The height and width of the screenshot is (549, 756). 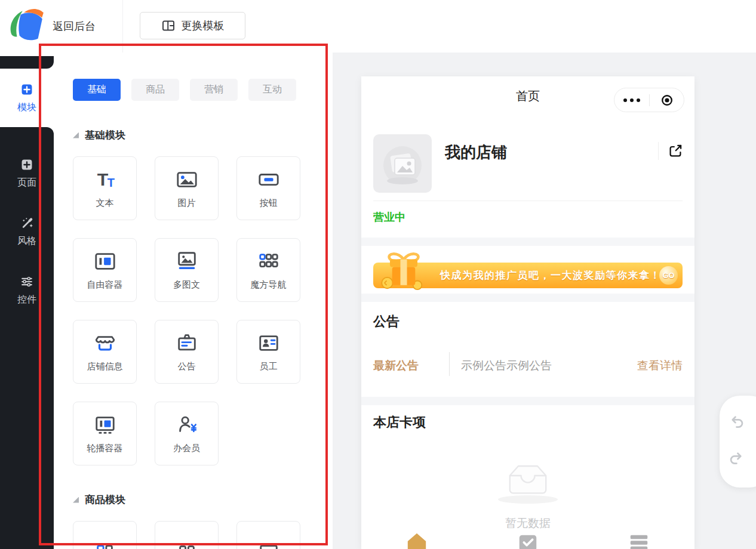 What do you see at coordinates (269, 285) in the screenshot?
I see `module-card-label: 魔方导航` at bounding box center [269, 285].